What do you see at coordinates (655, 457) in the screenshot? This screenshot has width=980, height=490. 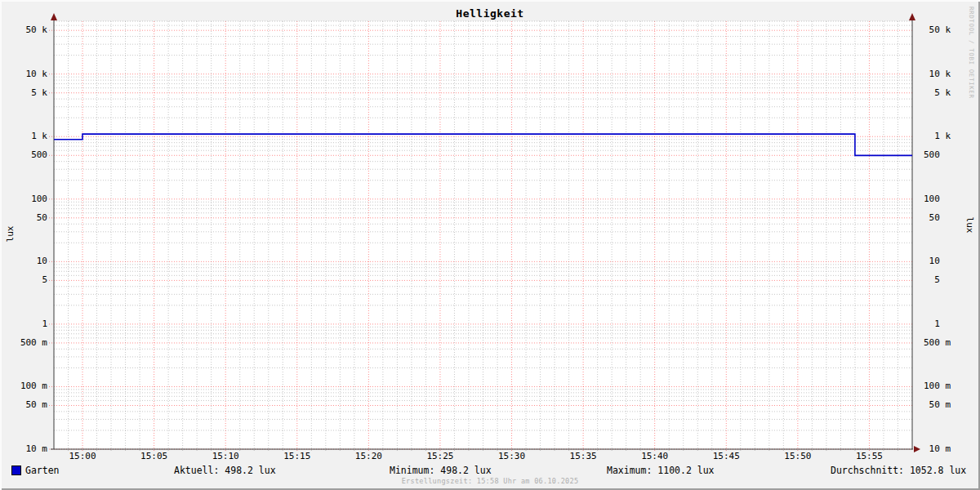 I see `x-tick-label: 15:40` at bounding box center [655, 457].